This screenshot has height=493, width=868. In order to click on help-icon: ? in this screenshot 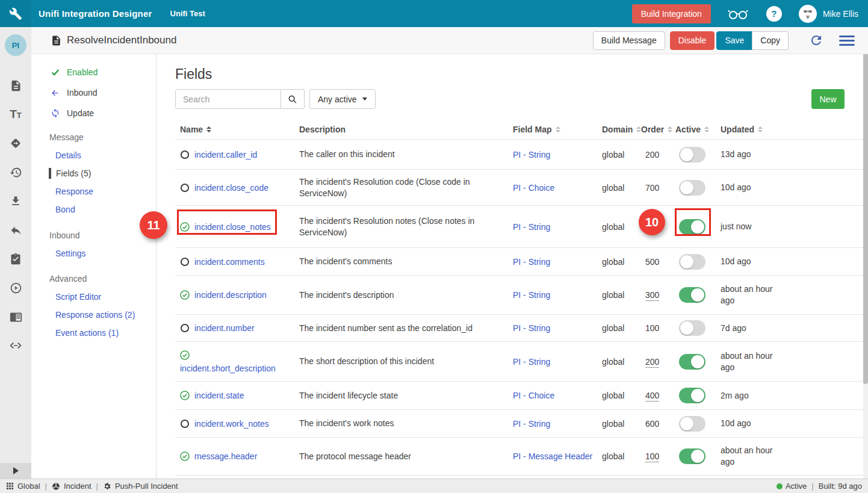, I will do `click(774, 14)`.